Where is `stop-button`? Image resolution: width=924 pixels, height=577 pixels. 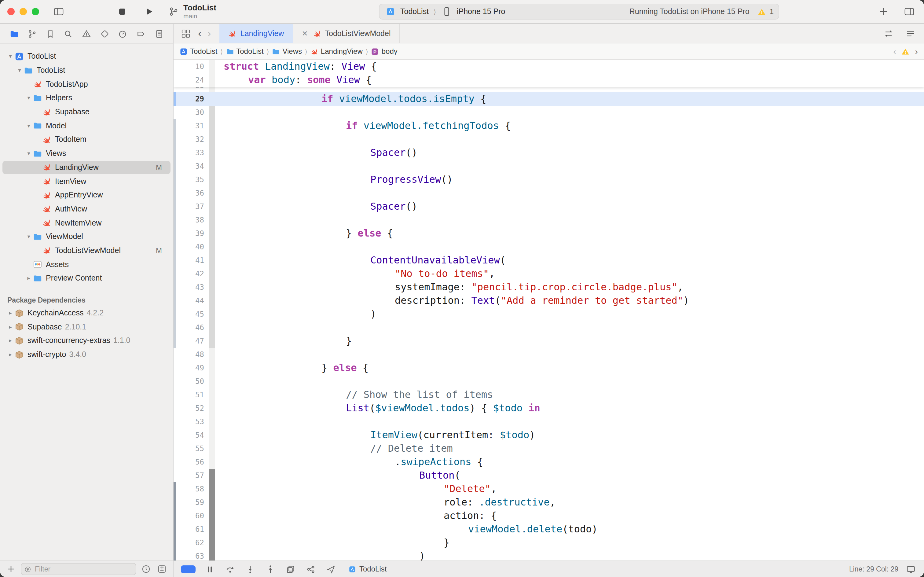 stop-button is located at coordinates (122, 11).